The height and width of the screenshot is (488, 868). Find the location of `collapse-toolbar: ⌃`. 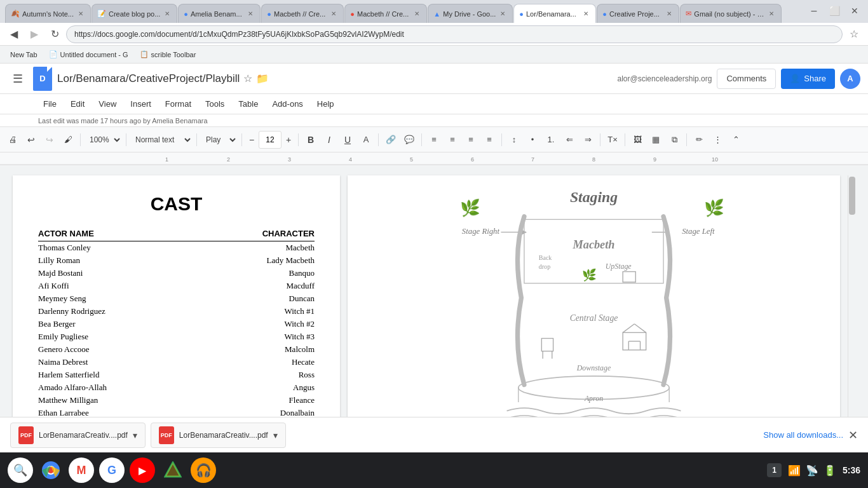

collapse-toolbar: ⌃ is located at coordinates (736, 140).